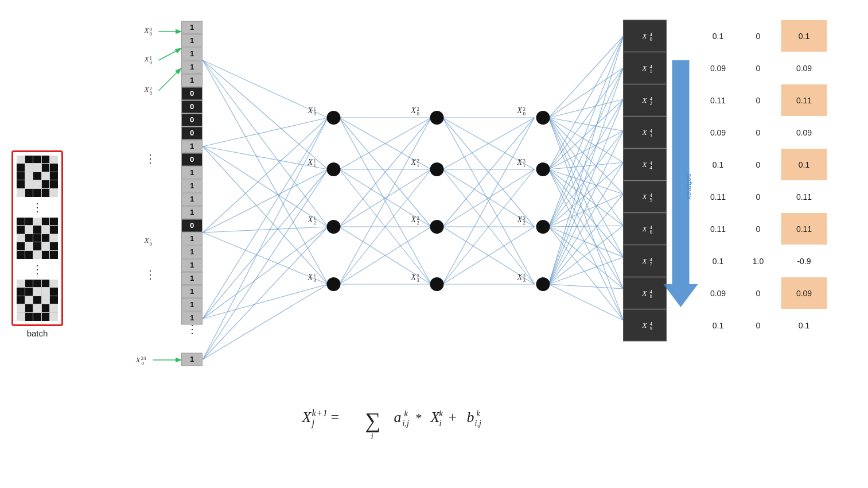 Image resolution: width=868 pixels, height=488 pixels. I want to click on dots-2: ⋮, so click(37, 269).